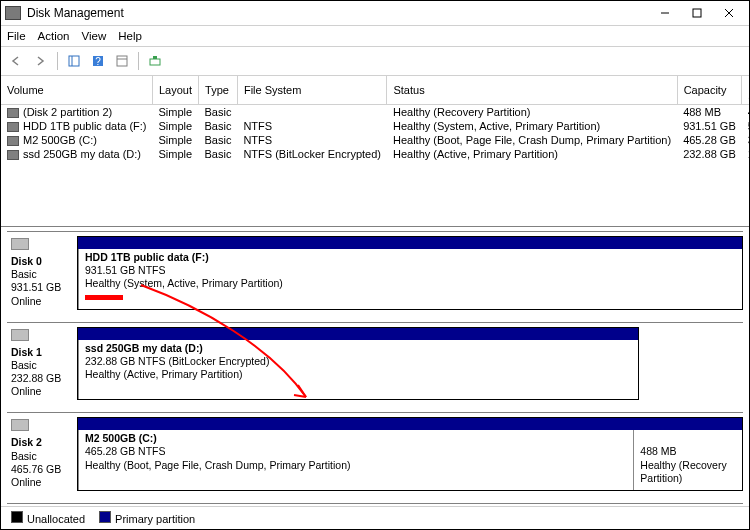 The image size is (750, 530). Describe the element at coordinates (375, 273) in the screenshot. I see `disk-row: Disk 0 Basic 931.51 GB Online HDD 1TB pu…` at that location.